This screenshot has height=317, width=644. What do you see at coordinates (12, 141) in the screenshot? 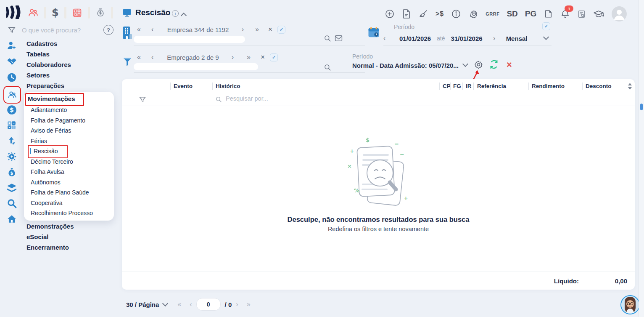
I see `promotion-arrow-icon` at bounding box center [12, 141].